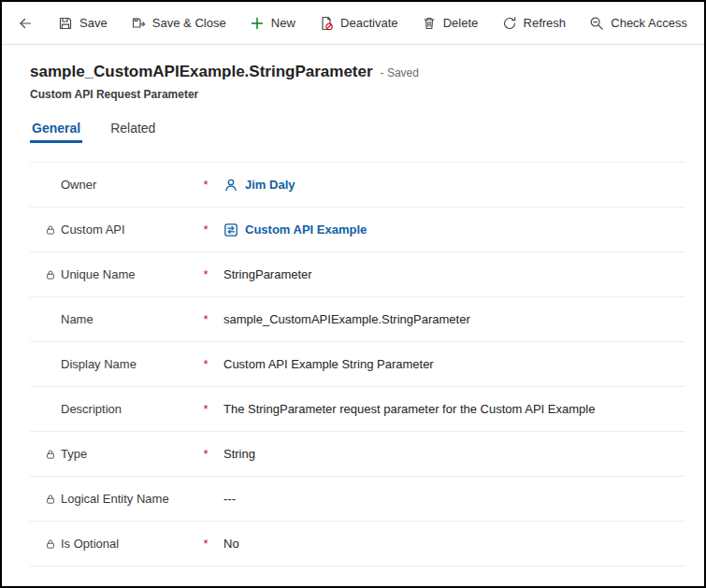  What do you see at coordinates (25, 23) in the screenshot?
I see `back-arrow-icon` at bounding box center [25, 23].